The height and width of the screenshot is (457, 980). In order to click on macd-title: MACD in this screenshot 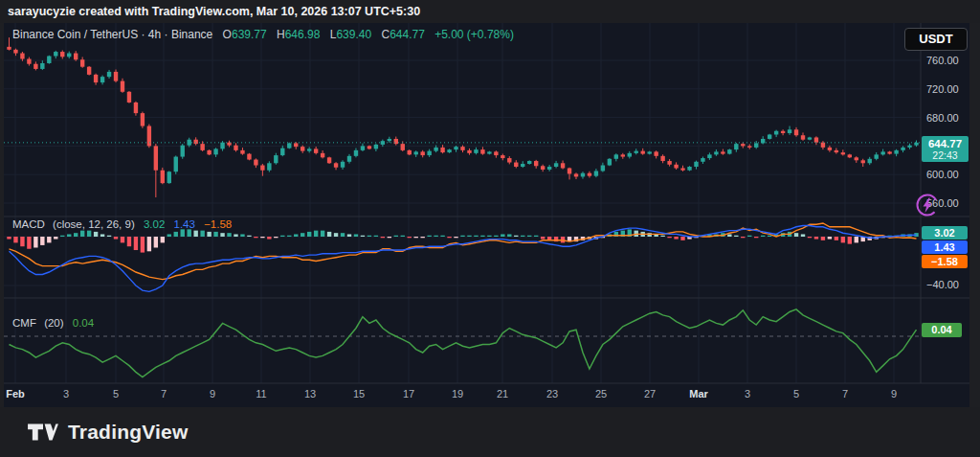, I will do `click(29, 224)`.